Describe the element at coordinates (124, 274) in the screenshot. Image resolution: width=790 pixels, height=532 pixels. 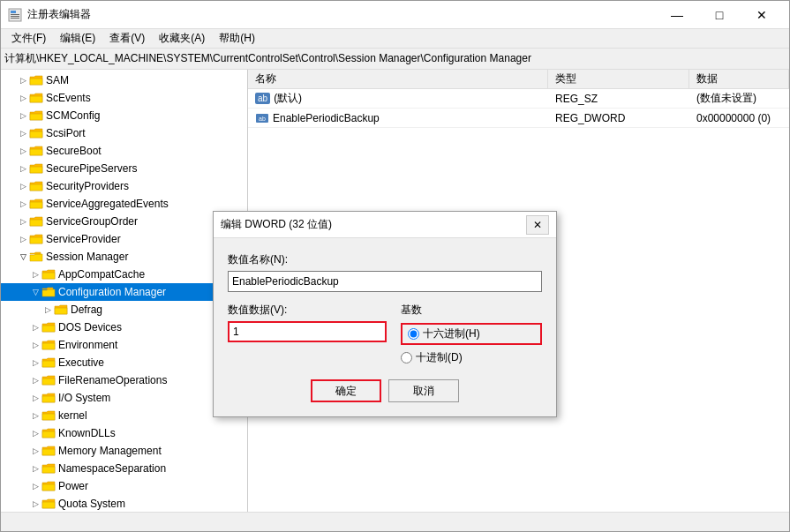
I see `tree-item-appcompatcache: ▷ AppCompatCache` at that location.